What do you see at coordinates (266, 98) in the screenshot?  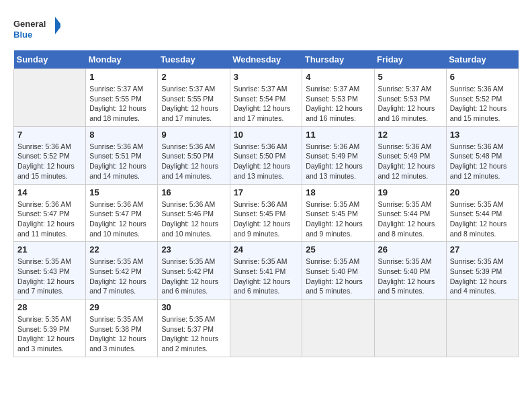 I see `week-row-1: 1Sunrise: 5:37 AMSunset: 5:55 PMDaylight…` at bounding box center [266, 98].